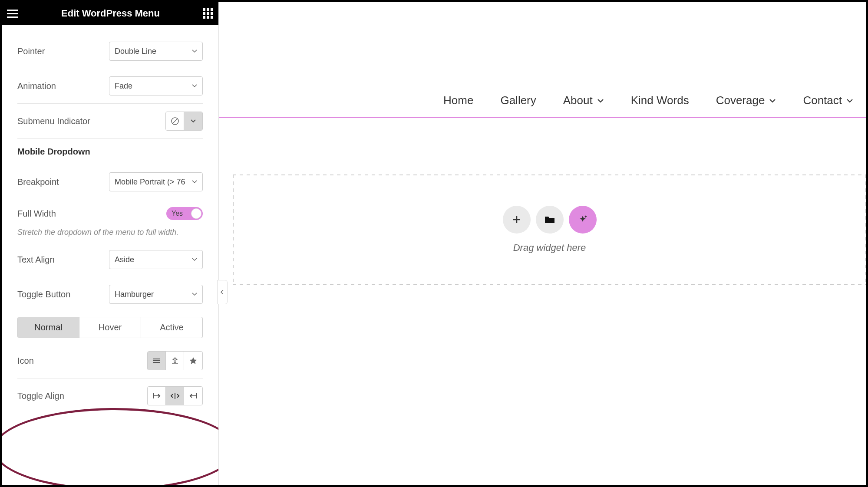 The height and width of the screenshot is (487, 868). Describe the element at coordinates (193, 396) in the screenshot. I see `align-right-option` at that location.